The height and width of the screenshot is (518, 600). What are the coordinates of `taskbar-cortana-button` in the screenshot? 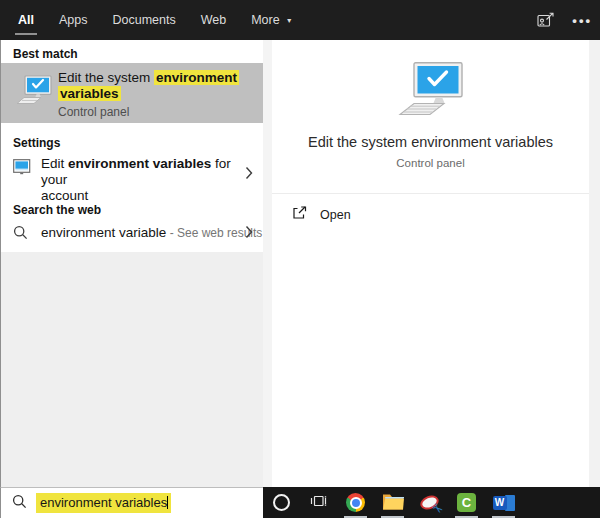 It's located at (282, 502).